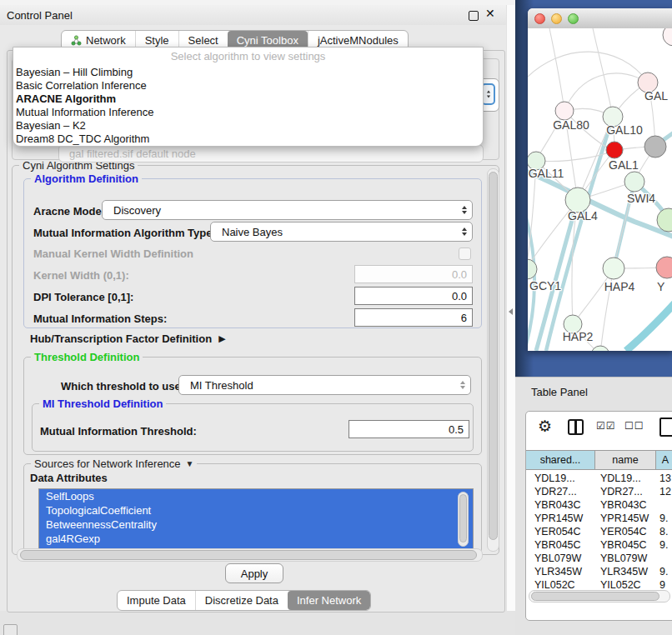 This screenshot has height=635, width=672. What do you see at coordinates (248, 72) in the screenshot?
I see `dropdown-item: Bayesian – Hill Climbing` at bounding box center [248, 72].